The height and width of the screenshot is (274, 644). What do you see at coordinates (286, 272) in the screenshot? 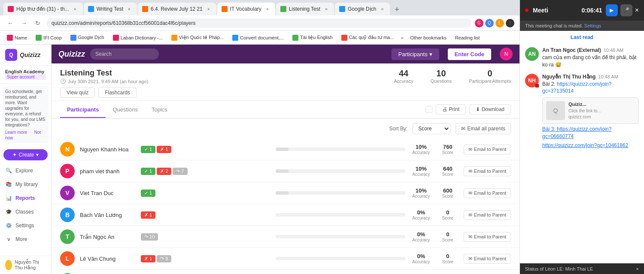
I see `participant-row-6: NNguyen Manh Hieu↷ 100%Accuracy0Score✉ E…` at bounding box center [286, 272].